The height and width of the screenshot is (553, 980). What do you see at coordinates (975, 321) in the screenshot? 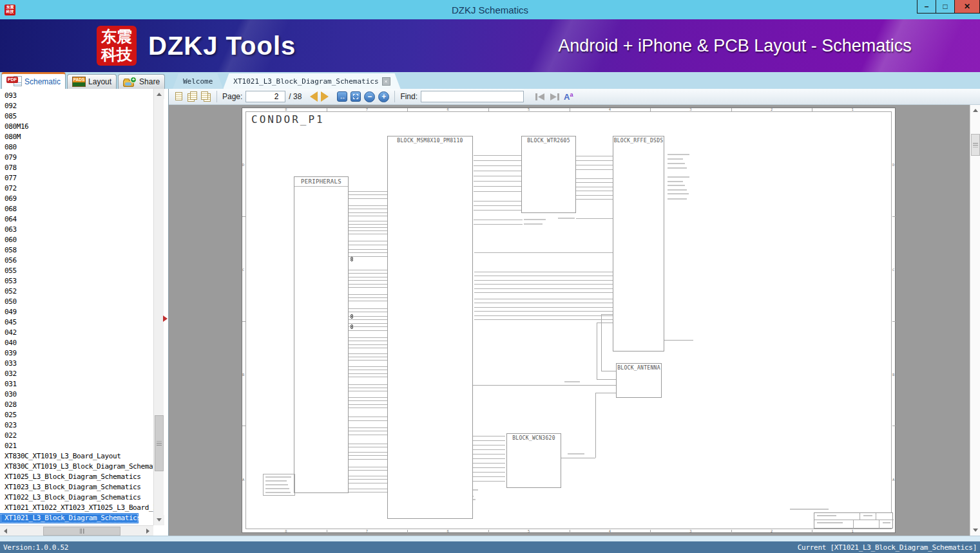
I see `viewer-vertical-scrollbar` at bounding box center [975, 321].